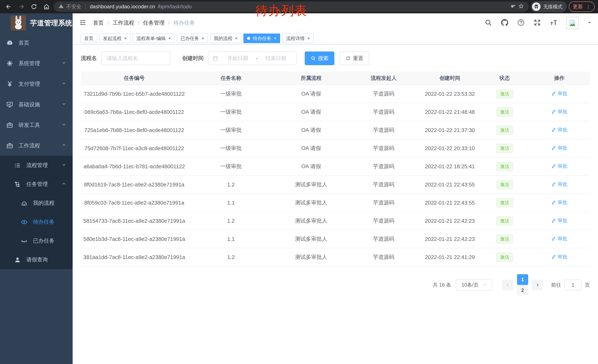 The width and height of the screenshot is (598, 364). I want to click on app-logo: 芋道管理系统, so click(36, 23).